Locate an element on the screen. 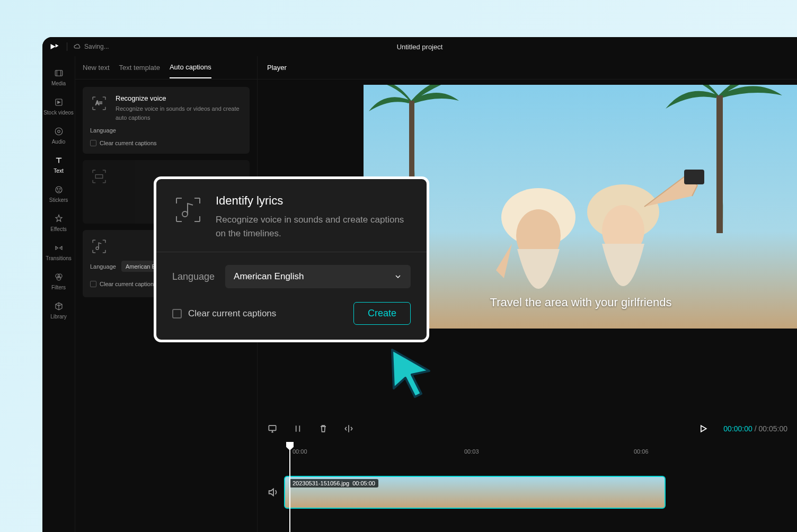 The height and width of the screenshot is (532, 797). clear-captions-checkbox is located at coordinates (177, 314).